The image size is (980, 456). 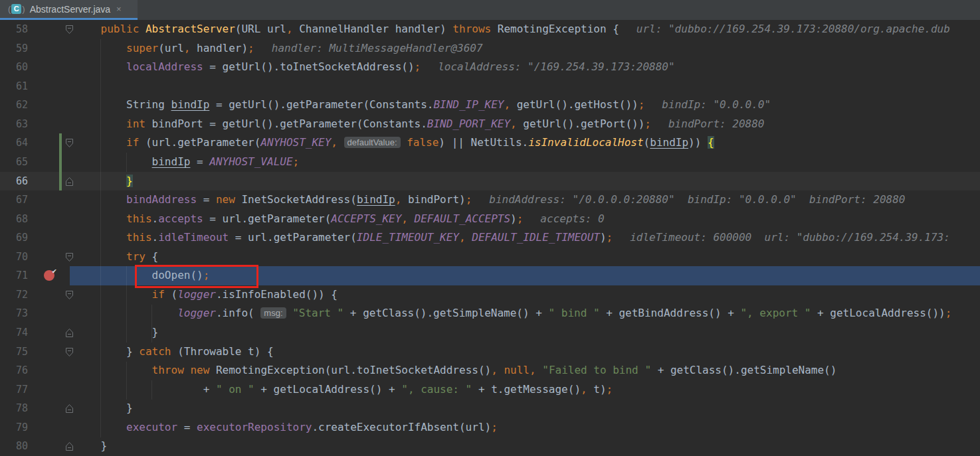 What do you see at coordinates (490, 105) in the screenshot?
I see `code-line-62: 62 String bindIp = getUrl().getParameter…` at bounding box center [490, 105].